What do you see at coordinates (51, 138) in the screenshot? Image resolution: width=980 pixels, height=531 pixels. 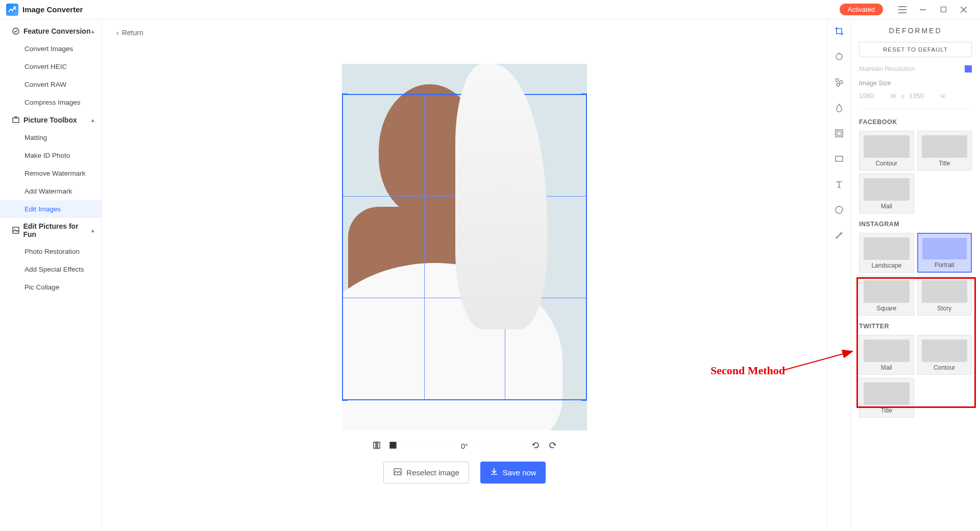 I see `sidebar-item-matting: Matting` at bounding box center [51, 138].